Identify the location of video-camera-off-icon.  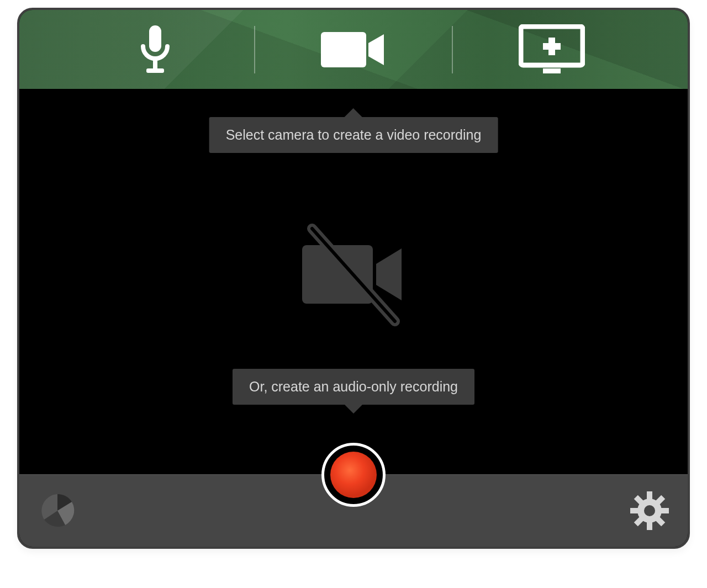
(354, 276).